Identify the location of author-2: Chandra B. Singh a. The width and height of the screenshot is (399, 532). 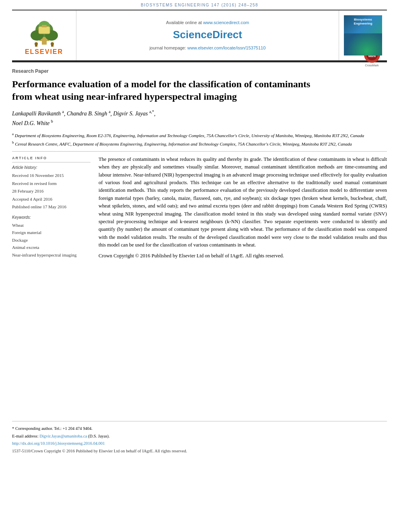
(88, 113).